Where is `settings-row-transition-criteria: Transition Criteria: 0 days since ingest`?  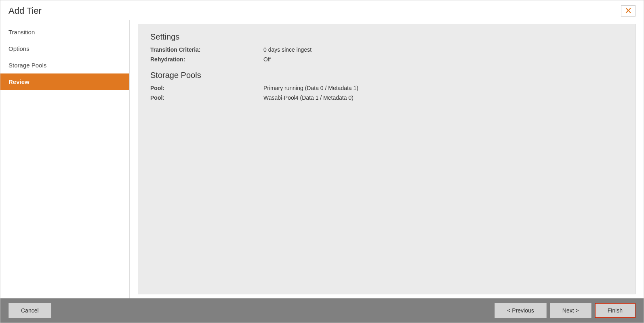
settings-row-transition-criteria: Transition Criteria: 0 days since ingest is located at coordinates (387, 50).